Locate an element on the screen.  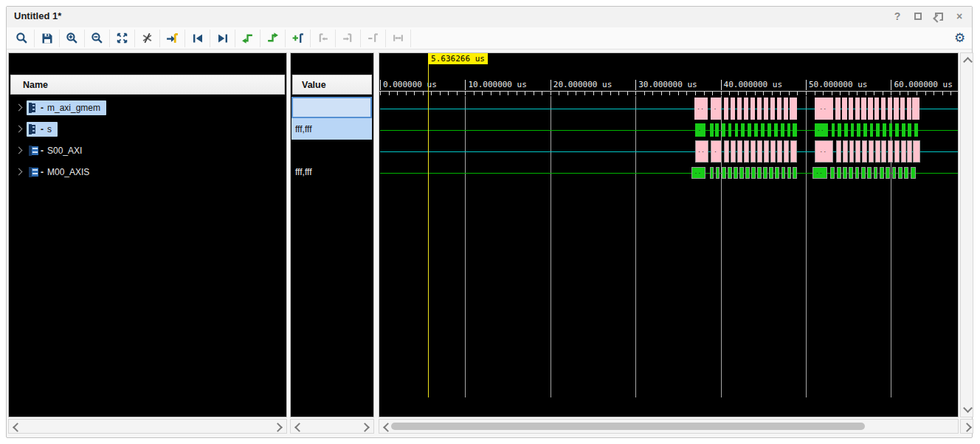
value-cell-S00_AXI is located at coordinates (332, 151).